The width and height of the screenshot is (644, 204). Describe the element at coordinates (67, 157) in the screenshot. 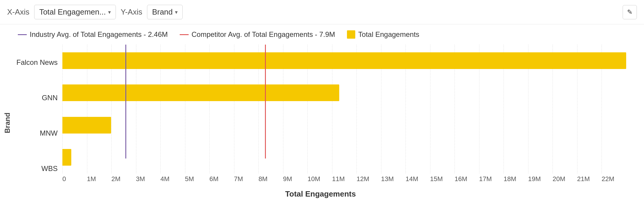

I see `bar-wbs` at that location.